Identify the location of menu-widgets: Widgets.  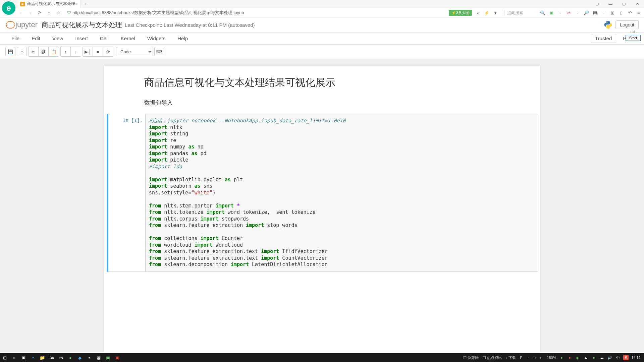
(156, 38).